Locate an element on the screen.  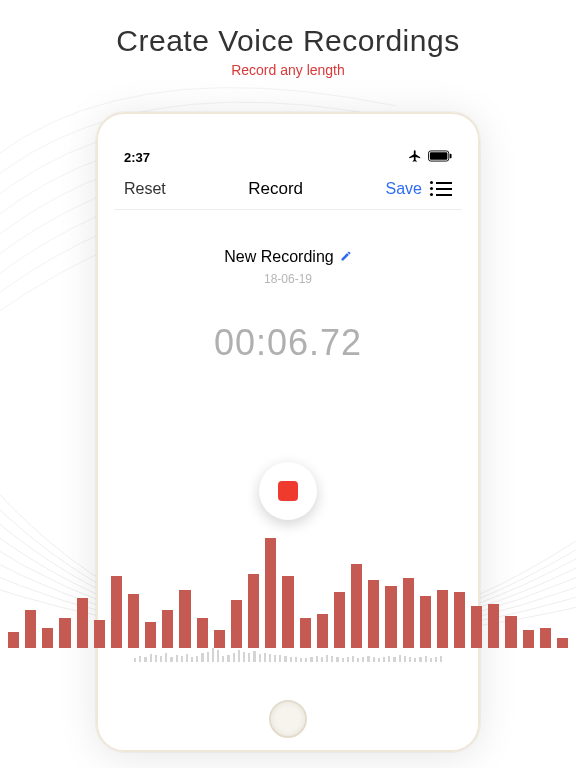
nav-bar: Reset Record Save is located at coordinates (288, 189).